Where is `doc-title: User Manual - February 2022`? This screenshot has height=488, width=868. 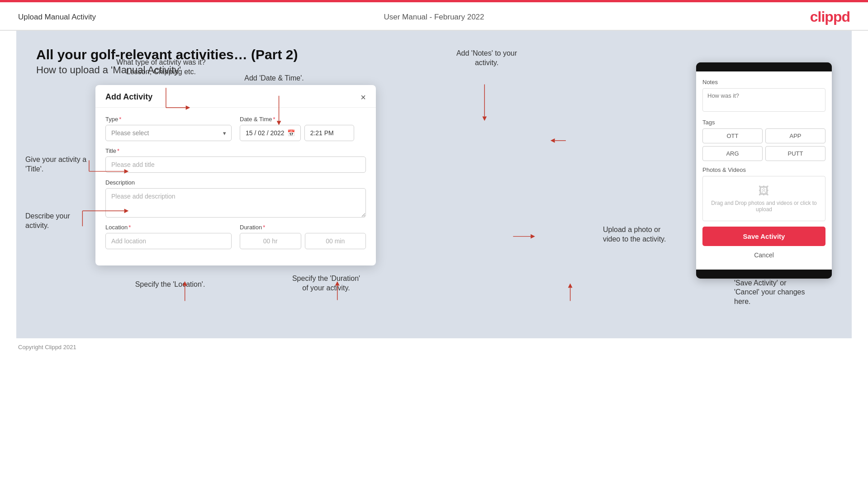
doc-title: User Manual - February 2022 is located at coordinates (434, 17).